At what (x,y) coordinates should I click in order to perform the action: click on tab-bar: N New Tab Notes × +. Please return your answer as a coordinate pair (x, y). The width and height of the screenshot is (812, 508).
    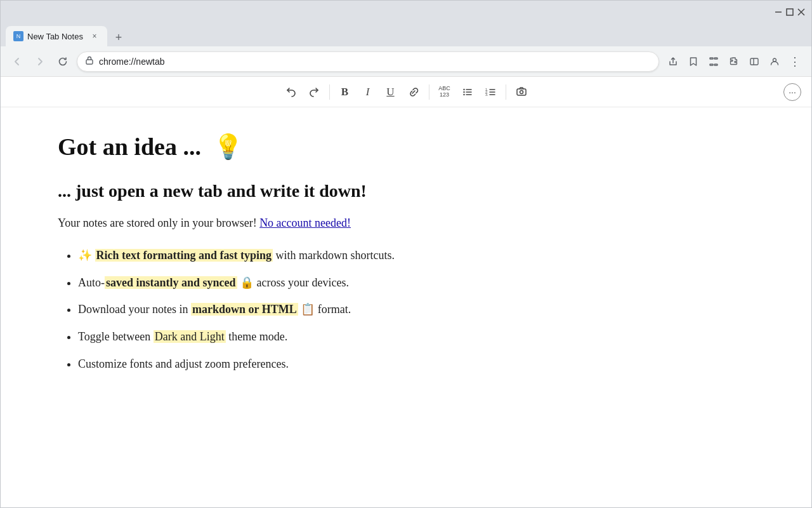
    Looking at the image, I should click on (406, 35).